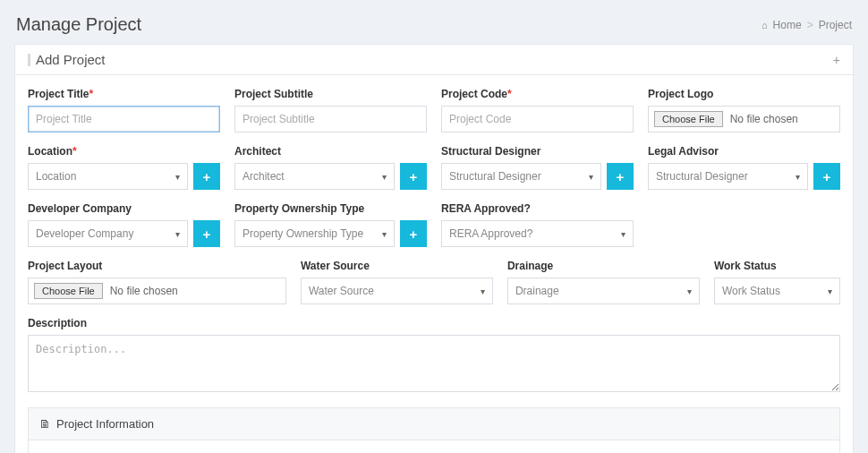 This screenshot has width=868, height=453. I want to click on structural-select: Structural Designer▾, so click(521, 176).